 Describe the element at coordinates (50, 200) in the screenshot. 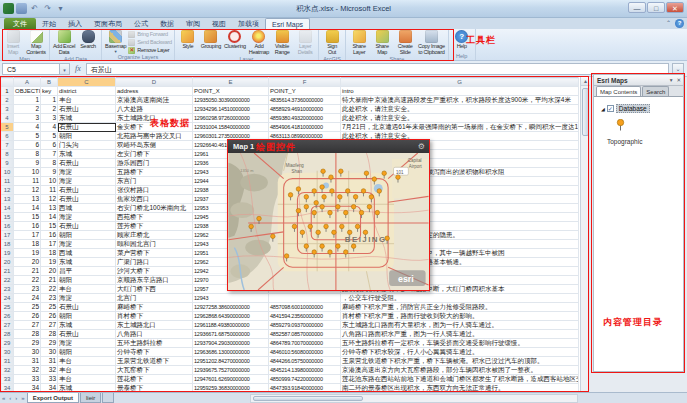

I see `cell: 12` at that location.